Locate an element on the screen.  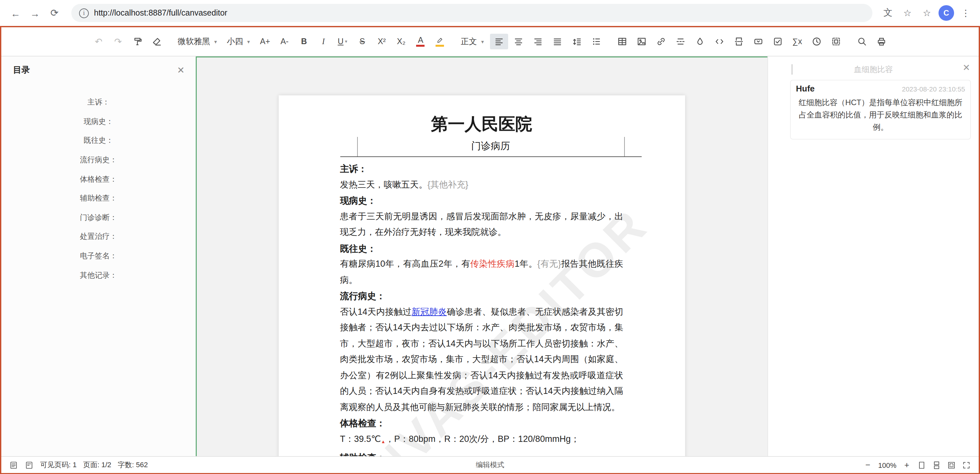
comment-quoted-text: 血细胞比容 is located at coordinates (873, 69).